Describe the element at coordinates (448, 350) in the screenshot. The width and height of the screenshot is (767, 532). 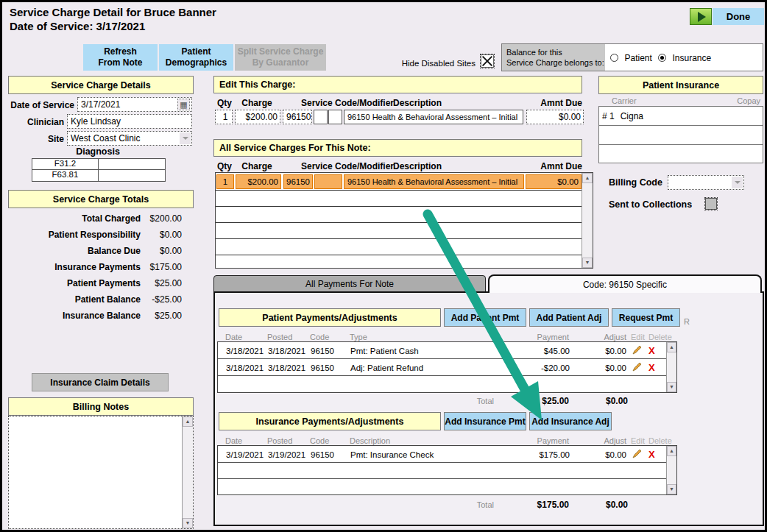
I see `table-row: 3/18/2021 3/18/2021 96150 Pmt: Patient C…` at that location.